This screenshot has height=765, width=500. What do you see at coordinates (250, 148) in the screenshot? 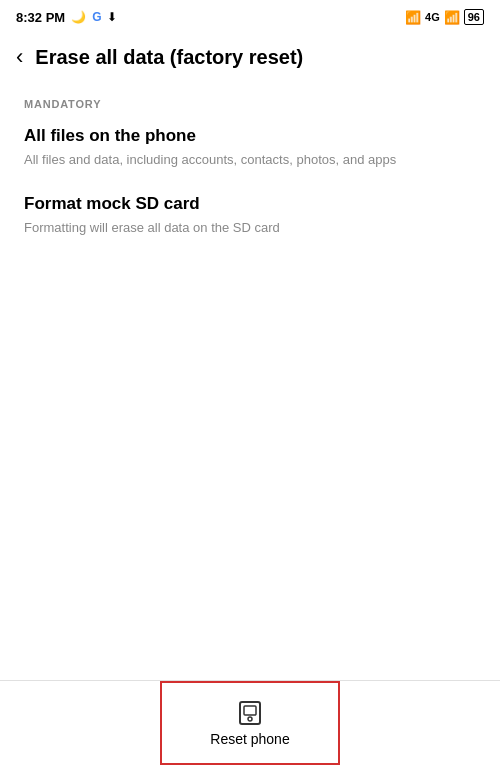
I see `list-item-files: All files on the phone All files and dat…` at bounding box center [250, 148].